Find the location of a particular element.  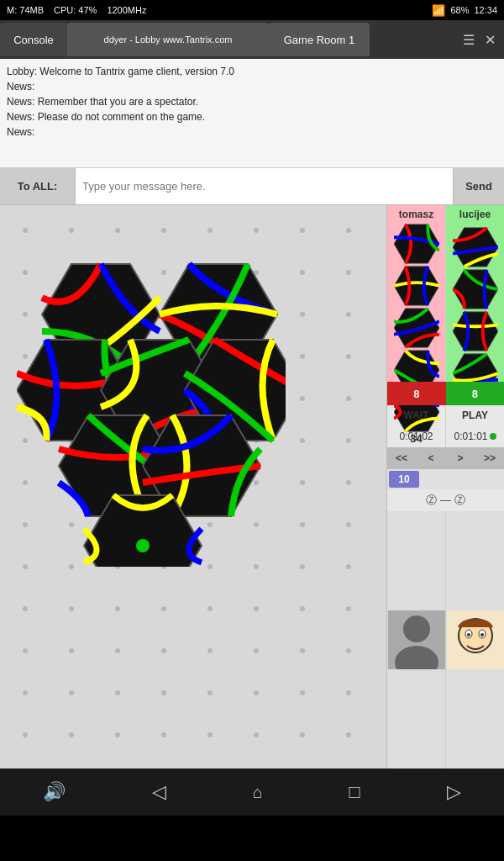

chat-msg-4: News: is located at coordinates (252, 132).